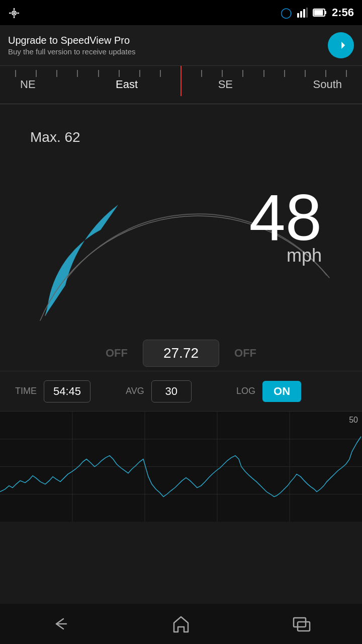 Image resolution: width=362 pixels, height=644 pixels. What do you see at coordinates (71, 40) in the screenshot?
I see `banner-title: Upgrade to SpeedView Pro` at bounding box center [71, 40].